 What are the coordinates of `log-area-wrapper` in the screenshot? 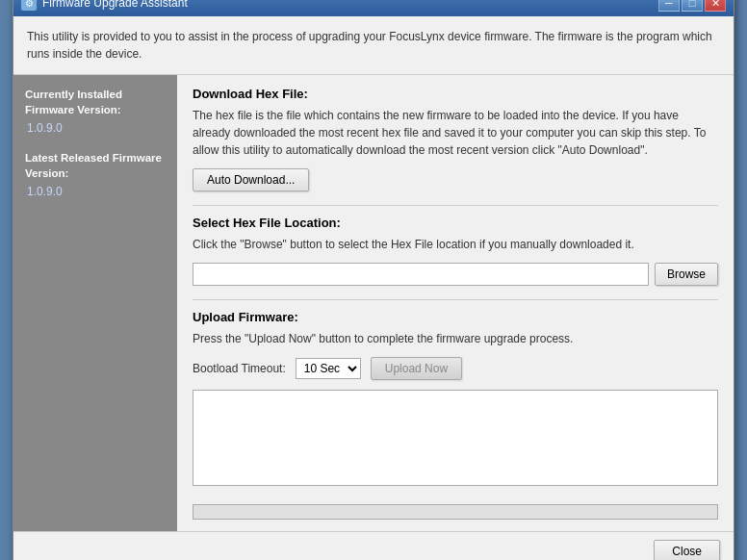 It's located at (455, 443).